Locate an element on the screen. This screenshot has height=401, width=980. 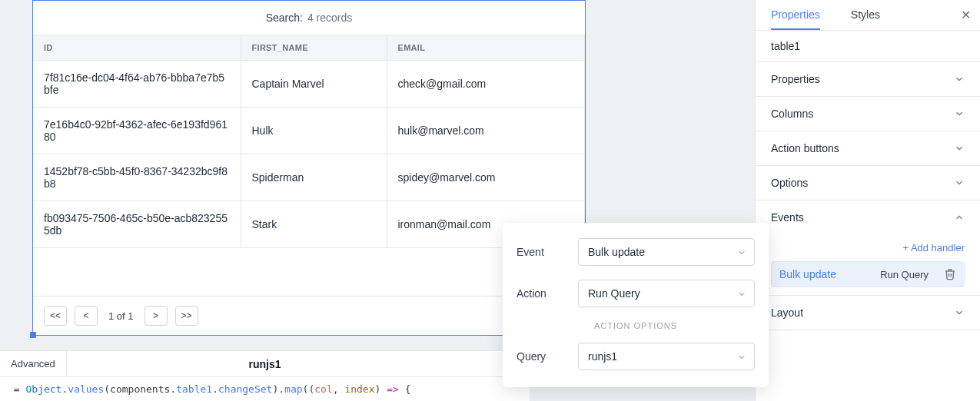
table-row: fb093475-7506-465c-b50e-acb8232555db Sta… is located at coordinates (309, 224).